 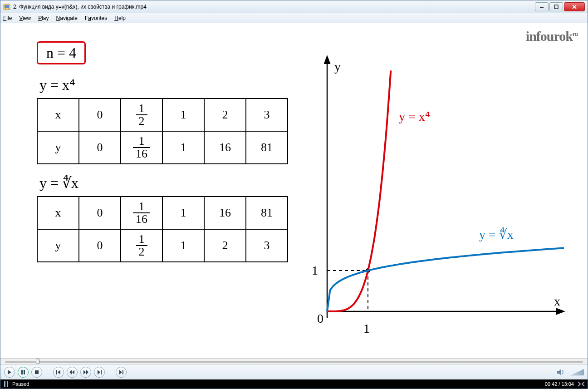 What do you see at coordinates (164, 85) in the screenshot?
I see `formula-1: y = x⁴` at bounding box center [164, 85].